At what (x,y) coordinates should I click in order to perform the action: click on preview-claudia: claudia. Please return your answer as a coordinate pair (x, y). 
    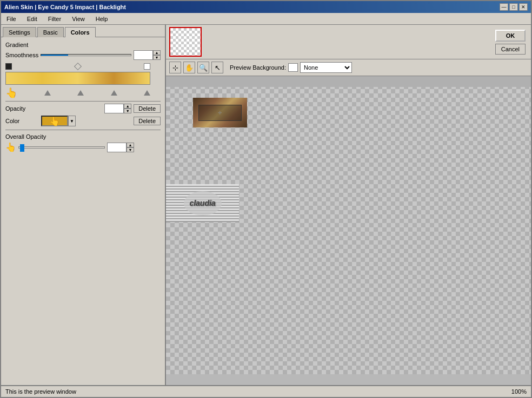
    Looking at the image, I should click on (202, 203).